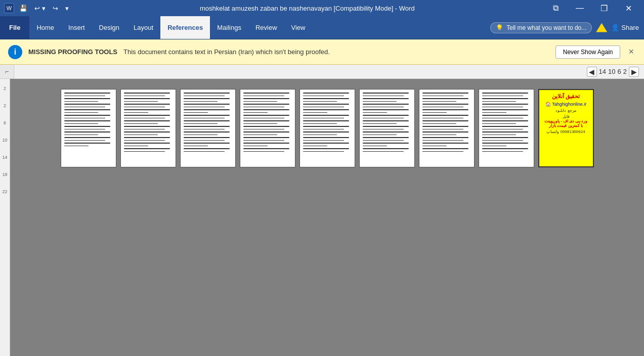 The width and height of the screenshot is (644, 356). What do you see at coordinates (46, 27) in the screenshot?
I see `tab-home: Home` at bounding box center [46, 27].